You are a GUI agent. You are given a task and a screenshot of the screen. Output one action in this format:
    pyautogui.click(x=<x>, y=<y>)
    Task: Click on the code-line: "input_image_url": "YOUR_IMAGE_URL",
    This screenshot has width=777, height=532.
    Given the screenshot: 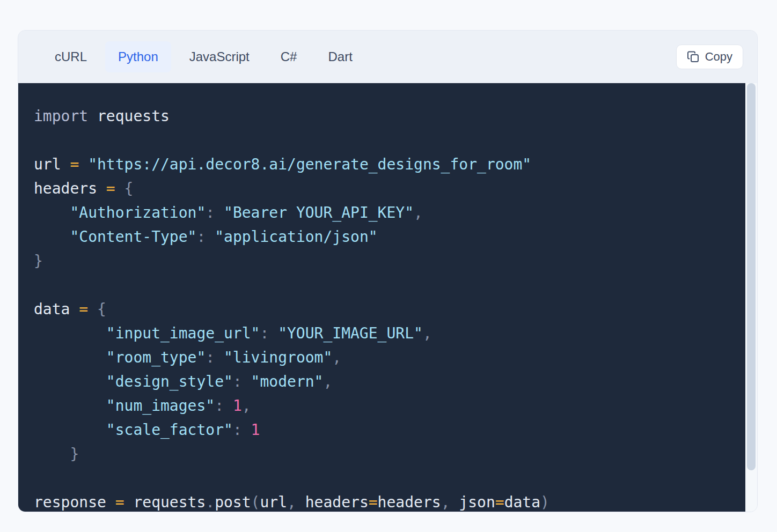 What is the action you would take?
    pyautogui.click(x=390, y=334)
    